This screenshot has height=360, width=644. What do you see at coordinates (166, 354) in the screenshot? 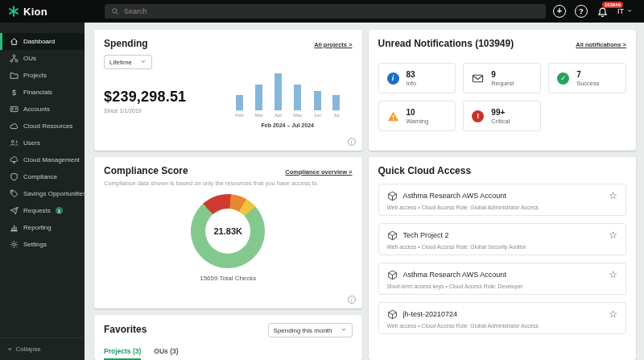
I see `tab-ous: OUs (3)` at bounding box center [166, 354].